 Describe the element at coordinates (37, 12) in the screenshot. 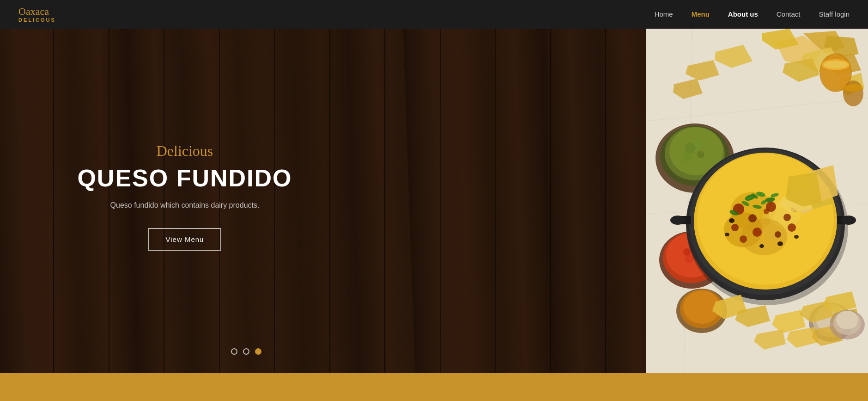

I see `brand-name: Oaxaca` at that location.